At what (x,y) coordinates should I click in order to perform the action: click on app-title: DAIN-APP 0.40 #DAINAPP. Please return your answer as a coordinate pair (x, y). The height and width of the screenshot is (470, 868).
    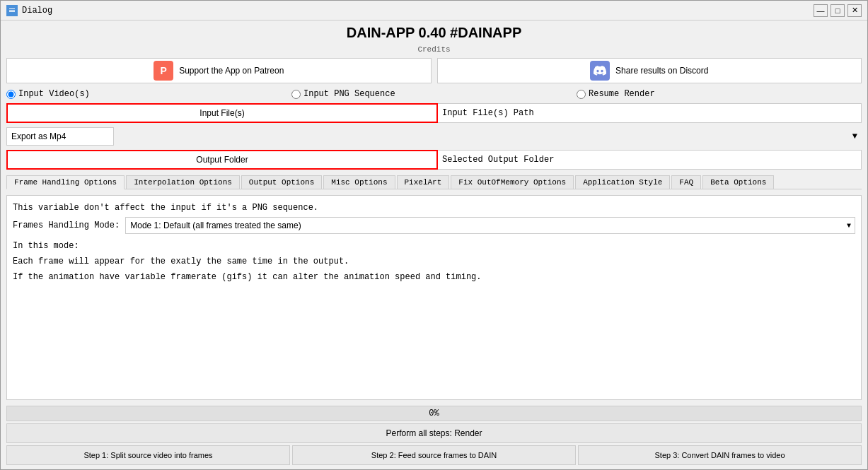
    Looking at the image, I should click on (434, 33).